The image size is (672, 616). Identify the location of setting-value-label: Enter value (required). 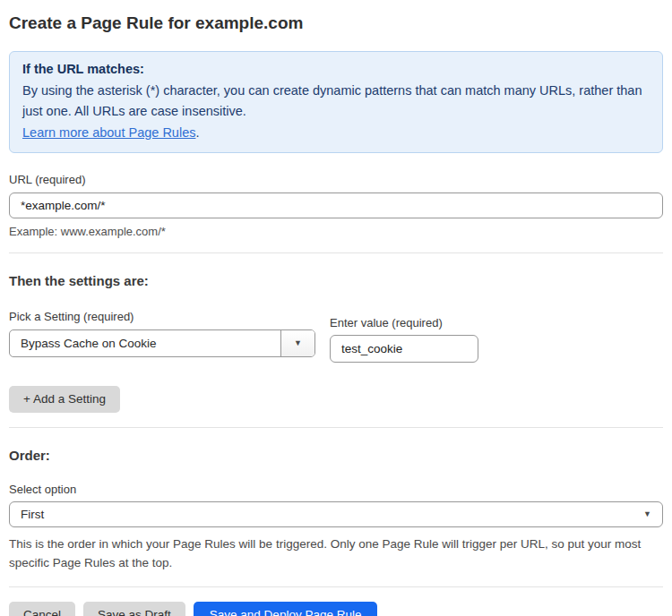
(404, 322).